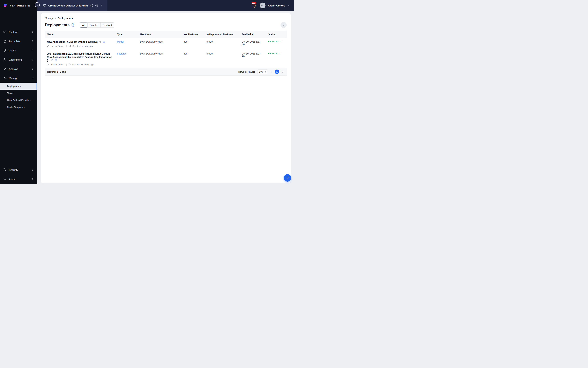  What do you see at coordinates (5, 60) in the screenshot?
I see `flask-icon` at bounding box center [5, 60].